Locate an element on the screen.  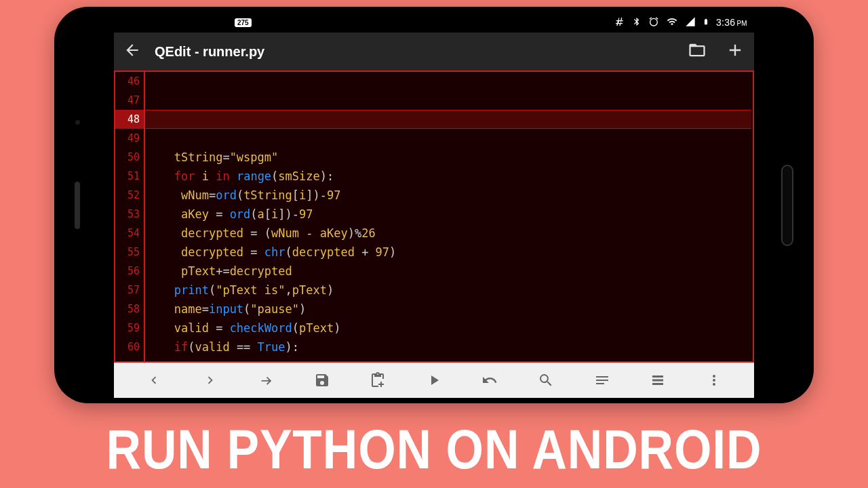
hash-icon is located at coordinates (620, 23).